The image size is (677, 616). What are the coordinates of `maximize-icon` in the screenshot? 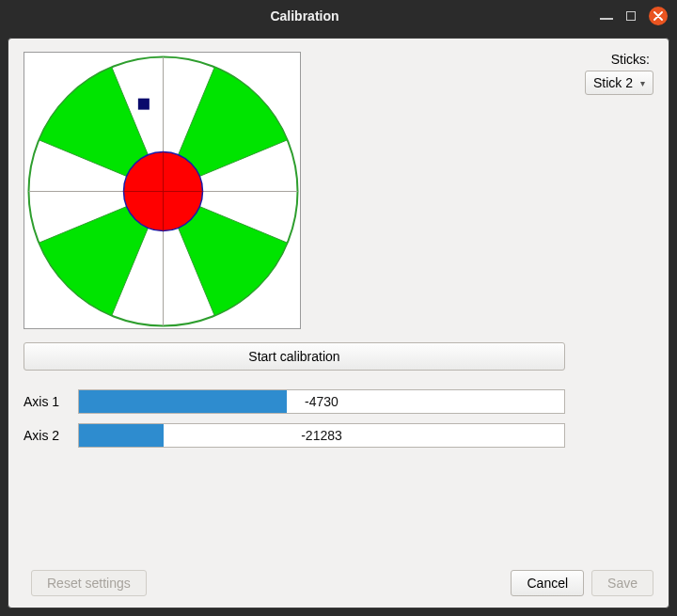 It's located at (631, 16).